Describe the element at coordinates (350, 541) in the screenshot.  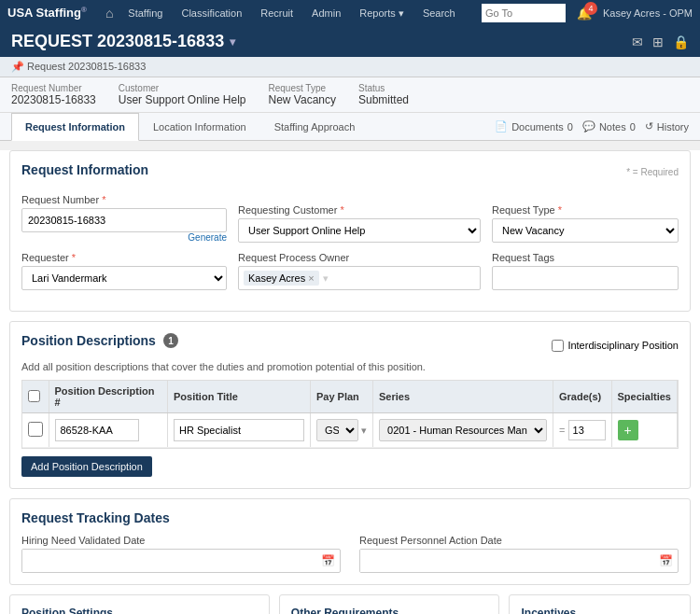
I see `tracking-dates-section: Request Tracking Dates Hiring Need Valid…` at that location.